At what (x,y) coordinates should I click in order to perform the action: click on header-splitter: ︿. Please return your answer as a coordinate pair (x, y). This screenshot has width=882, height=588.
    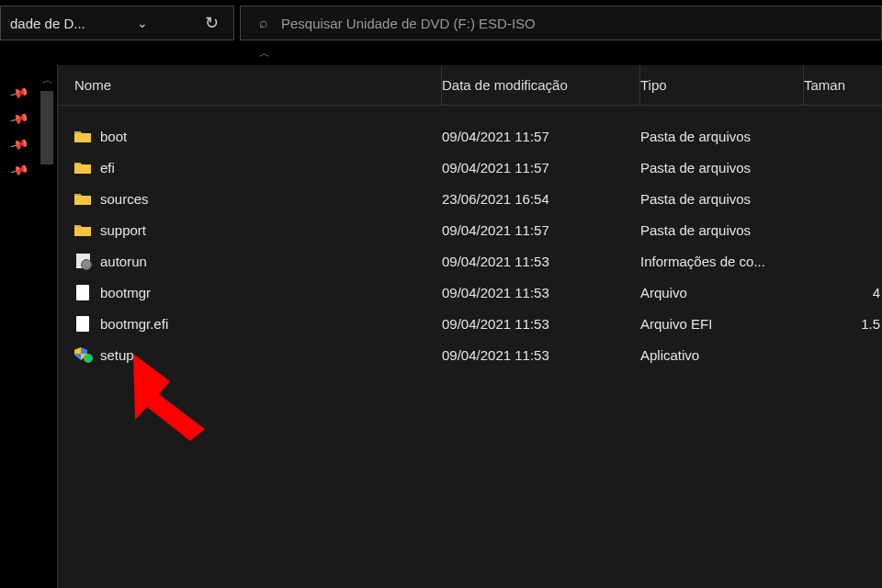
    Looking at the image, I should click on (441, 55).